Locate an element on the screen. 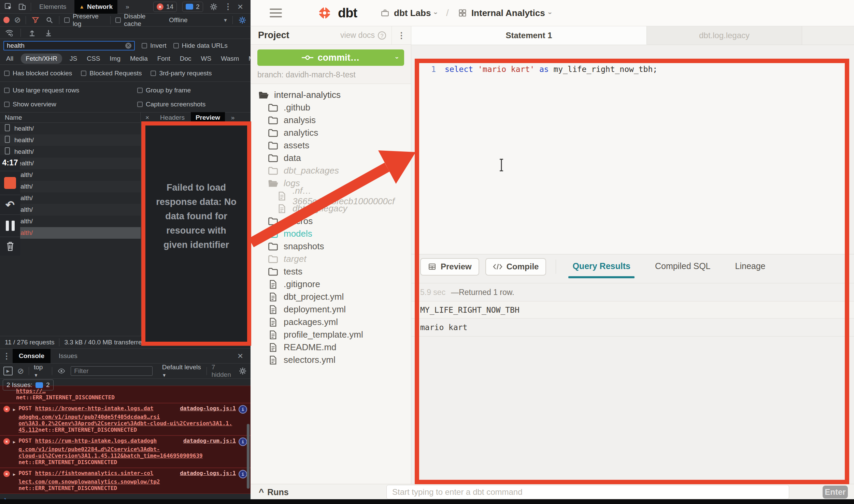  search-icon is located at coordinates (49, 20).